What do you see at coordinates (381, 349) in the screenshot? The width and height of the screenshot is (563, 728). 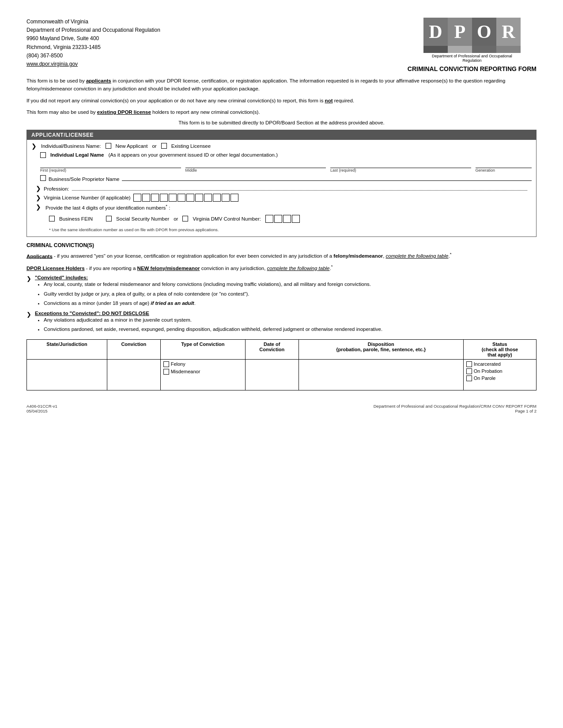 I see `col-disposition: Disposition {probation, parole, fine, se…` at bounding box center [381, 349].